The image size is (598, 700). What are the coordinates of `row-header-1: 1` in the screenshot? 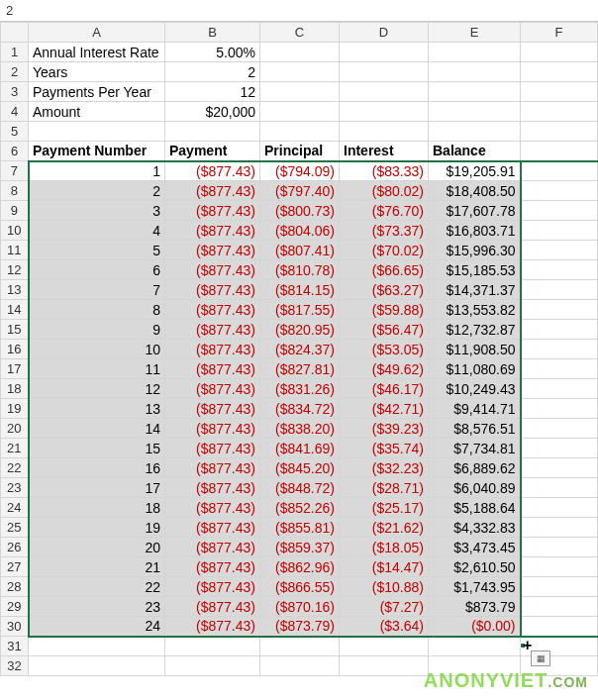 It's located at (15, 52).